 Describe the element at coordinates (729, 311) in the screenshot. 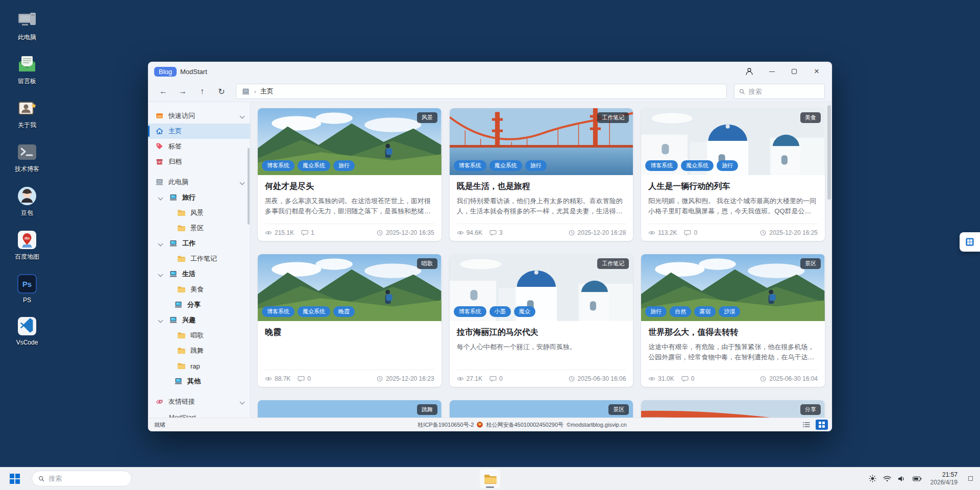

I see `post-tag: 沙漠` at that location.